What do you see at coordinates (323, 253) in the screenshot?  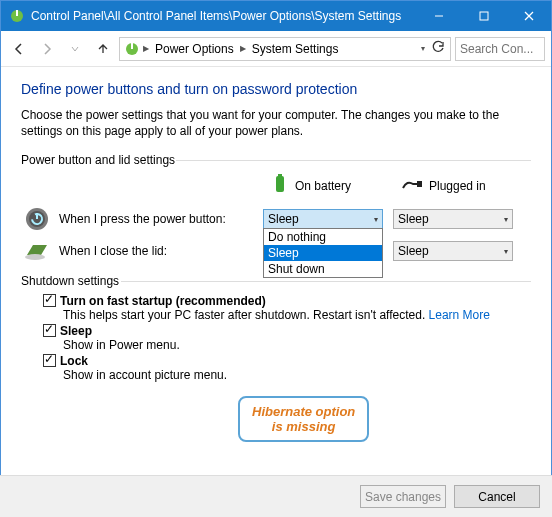 I see `dropdown-list: Do nothing Sleep Shut down` at bounding box center [323, 253].